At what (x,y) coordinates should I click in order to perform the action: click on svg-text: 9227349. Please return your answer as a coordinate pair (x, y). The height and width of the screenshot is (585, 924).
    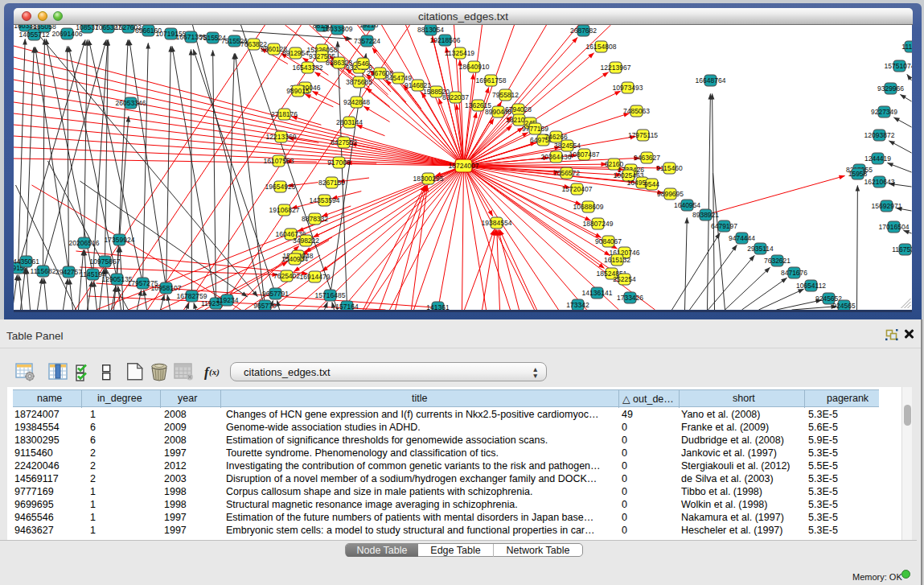
    Looking at the image, I should click on (885, 112).